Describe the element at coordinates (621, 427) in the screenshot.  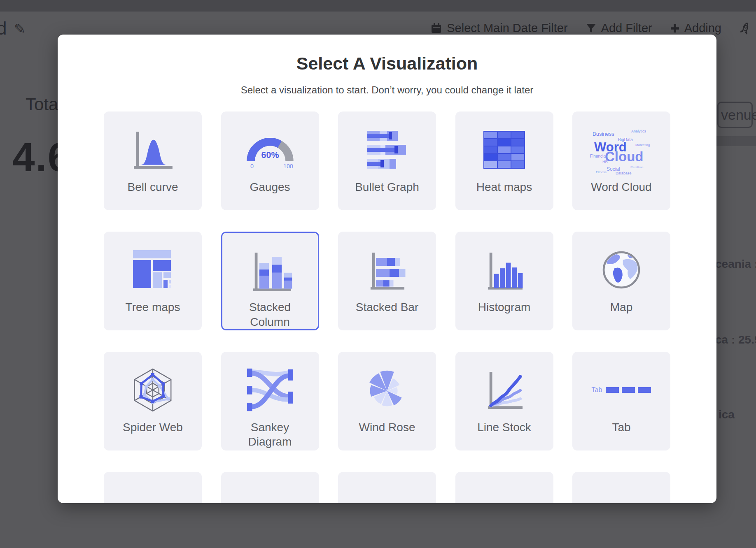
I see `viz-card-label: Tab` at that location.